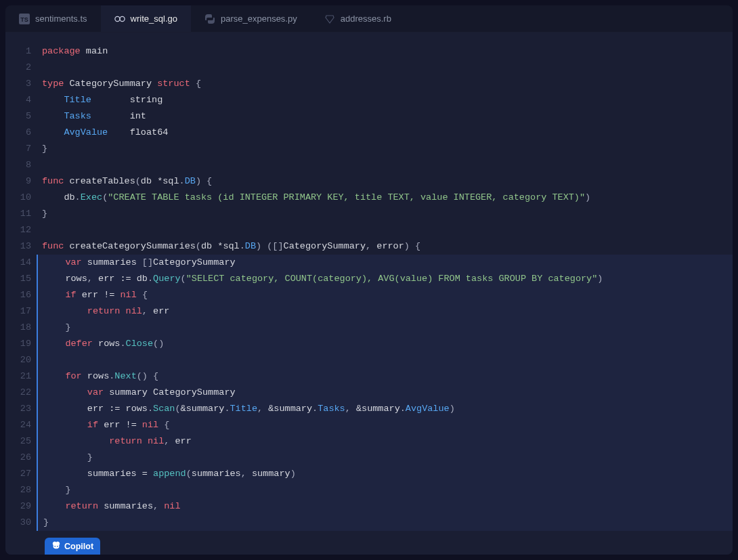 Image resolution: width=738 pixels, height=560 pixels. I want to click on go-icon, so click(120, 19).